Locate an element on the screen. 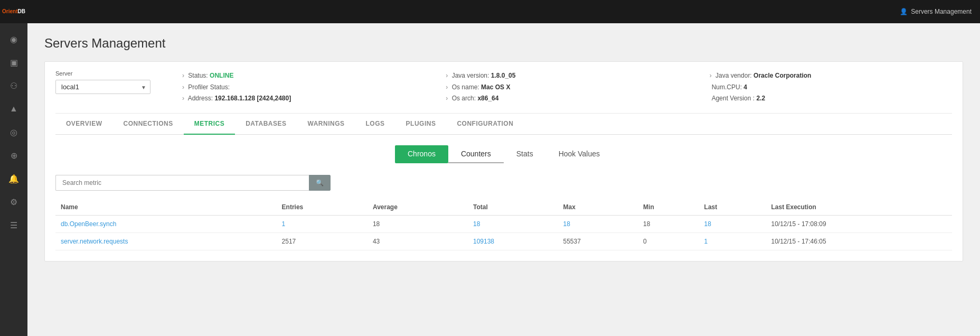 This screenshot has height=336, width=980. server-select: local1 is located at coordinates (103, 87).